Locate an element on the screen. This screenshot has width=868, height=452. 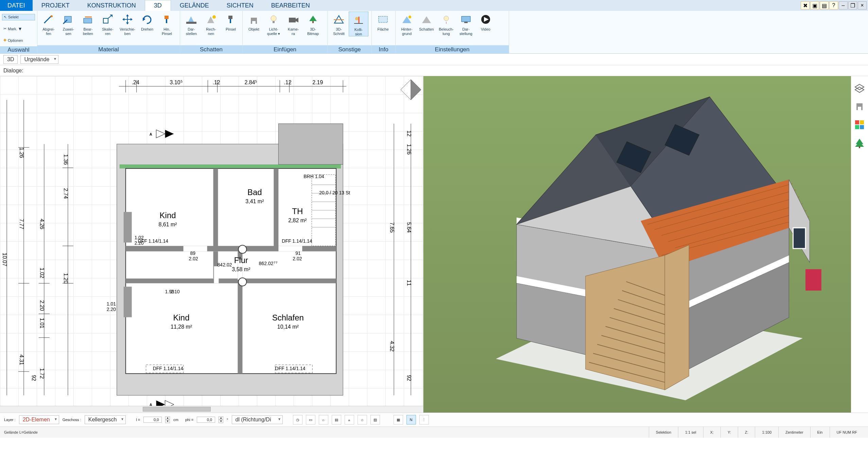
chair-icon is located at coordinates (860, 106).